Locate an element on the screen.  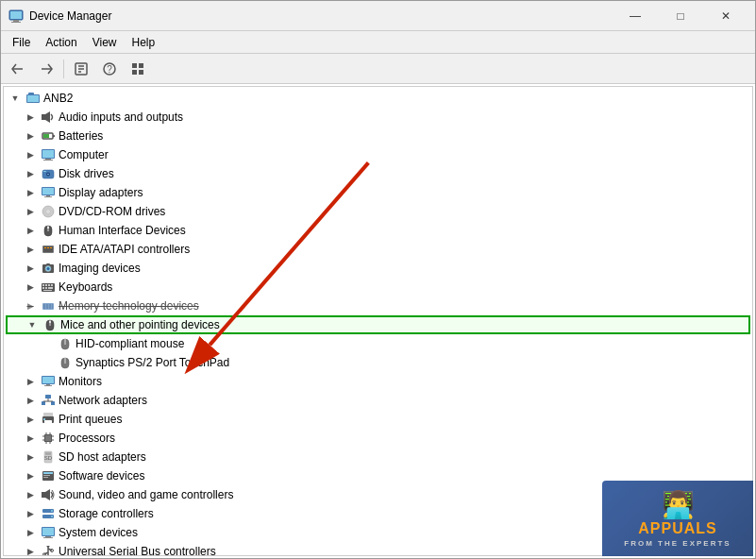
ide-expand-icon: ▶ is located at coordinates (30, 249).